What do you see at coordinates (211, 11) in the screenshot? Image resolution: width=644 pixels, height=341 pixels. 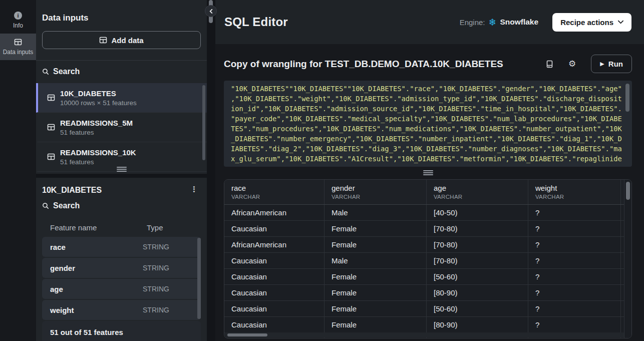 I see `collapse-panel-button` at bounding box center [211, 11].